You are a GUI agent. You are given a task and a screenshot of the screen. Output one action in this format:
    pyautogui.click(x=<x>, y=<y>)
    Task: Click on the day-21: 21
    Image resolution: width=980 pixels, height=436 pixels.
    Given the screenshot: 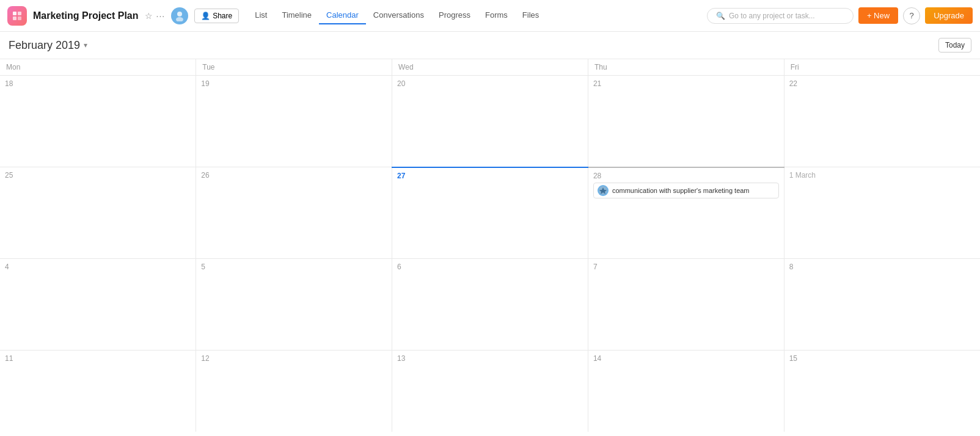 What is the action you would take?
    pyautogui.click(x=686, y=122)
    